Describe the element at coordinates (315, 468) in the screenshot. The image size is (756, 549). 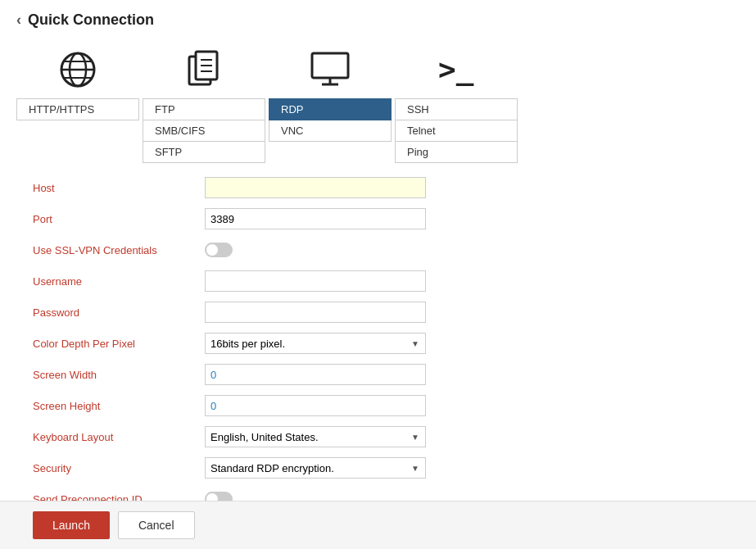
I see `security-select: Standard RDP encryption. NLA (Network Le…` at that location.